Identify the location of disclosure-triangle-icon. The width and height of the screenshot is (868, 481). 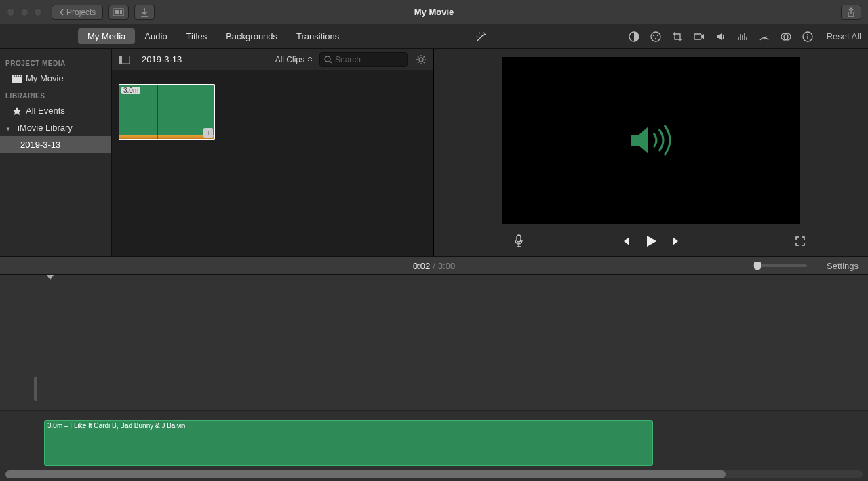
(9, 127).